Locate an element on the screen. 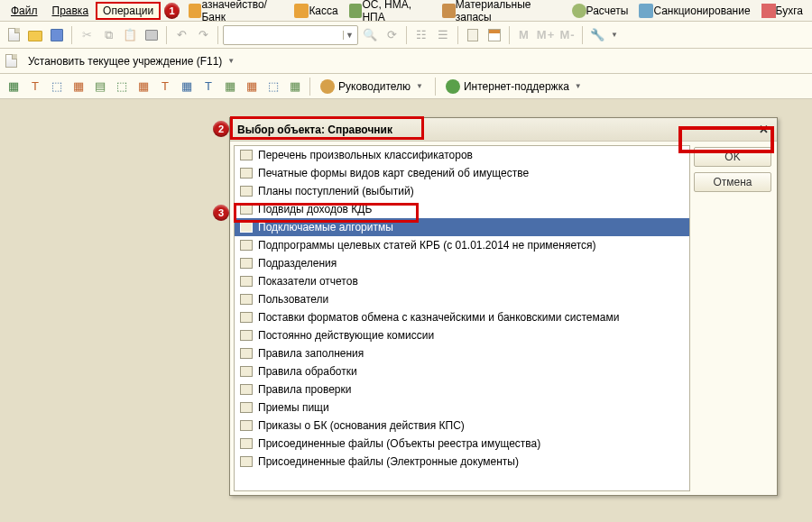 The image size is (812, 522). qb-4: ▦ is located at coordinates (78, 87).